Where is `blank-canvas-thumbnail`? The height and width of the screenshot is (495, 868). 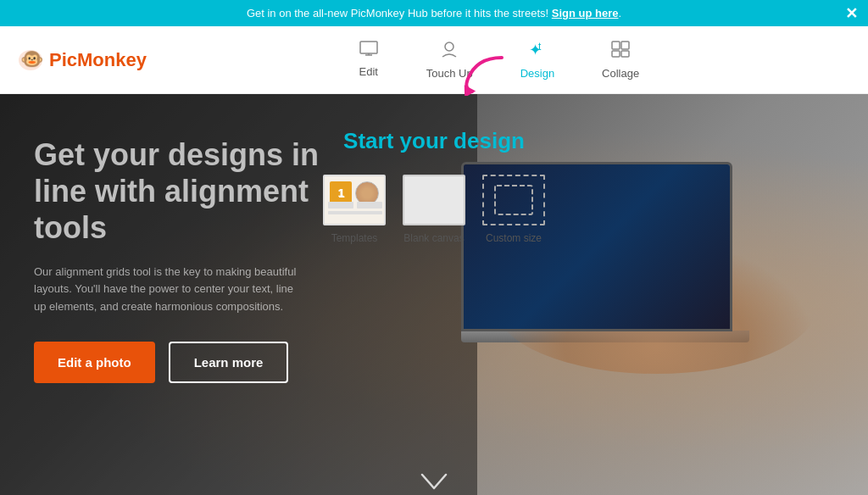 blank-canvas-thumbnail is located at coordinates (434, 200).